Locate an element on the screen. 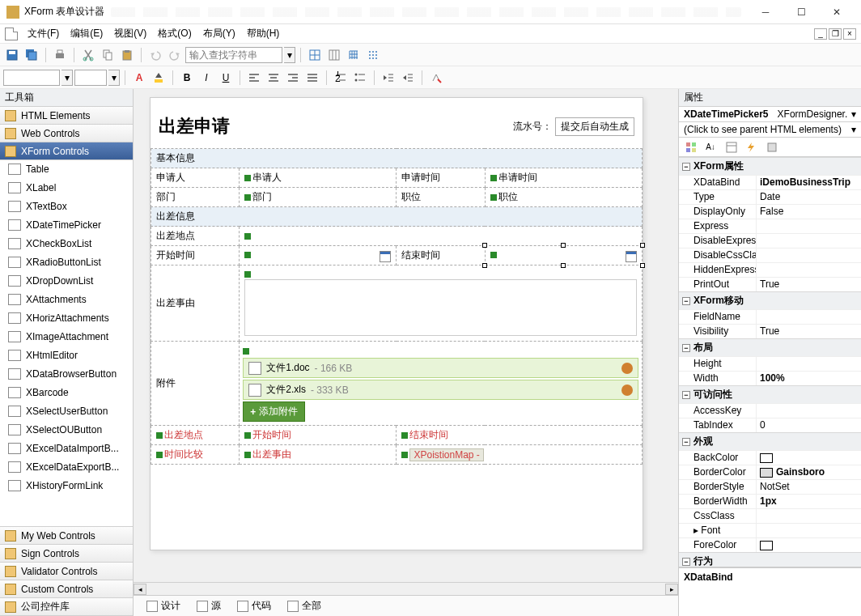 Image resolution: width=861 pixels, height=616 pixels. tool-item: XExcelDataExportB... is located at coordinates (66, 468).